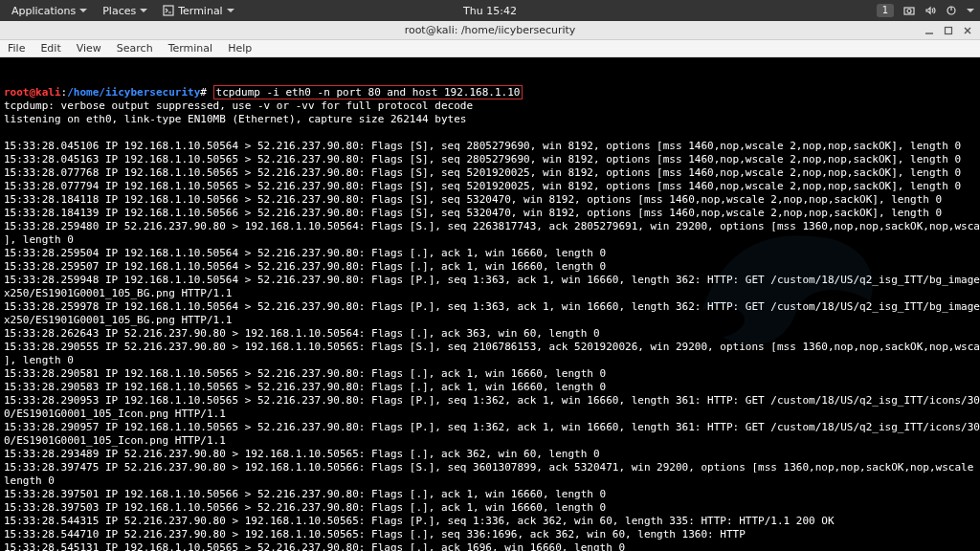 Image resolution: width=980 pixels, height=551 pixels. I want to click on topbar-center: Thu 15:42, so click(490, 11).